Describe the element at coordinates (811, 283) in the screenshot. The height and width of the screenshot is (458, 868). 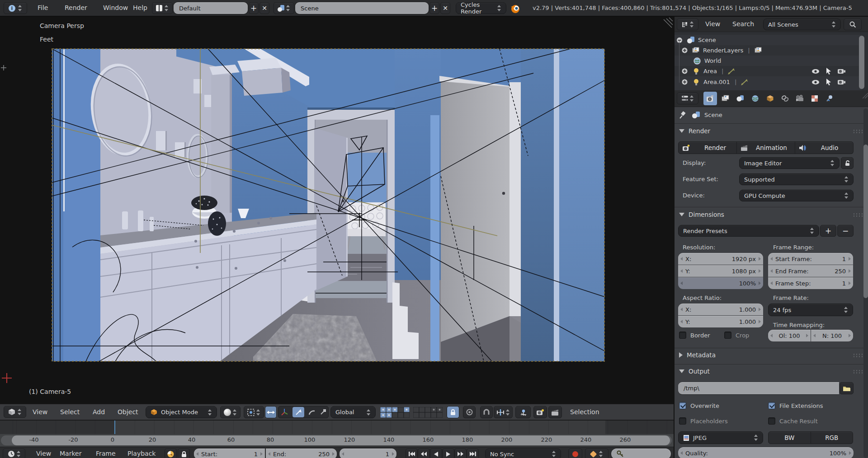
I see `frame-step-field: Frame Step:1` at that location.